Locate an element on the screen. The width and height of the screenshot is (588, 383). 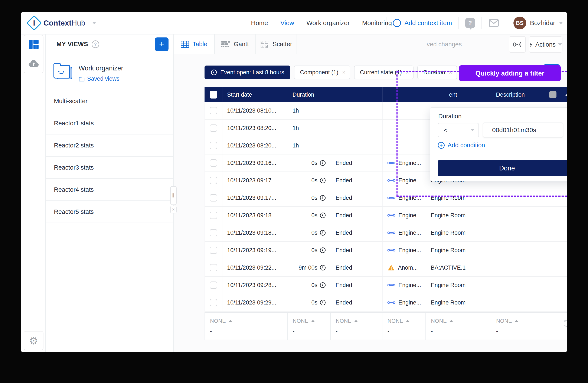
footer-cell-start-date: NONE - is located at coordinates (246, 326).